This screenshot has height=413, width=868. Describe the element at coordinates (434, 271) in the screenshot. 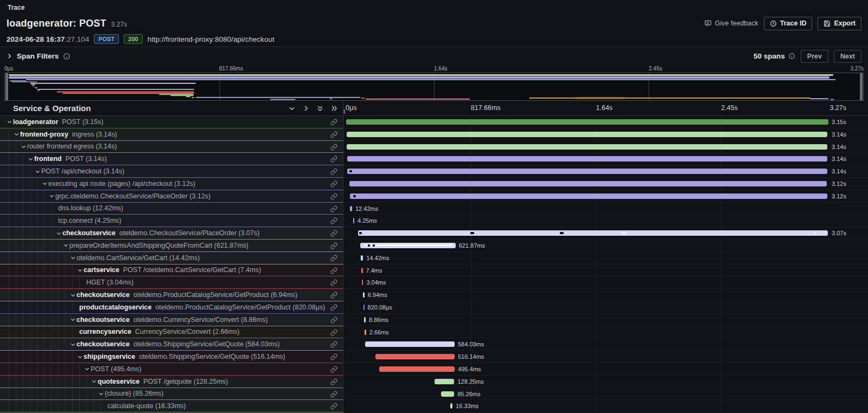

I see `span-row: cartservicePOST /oteldemo.CartService/Ge…` at that location.